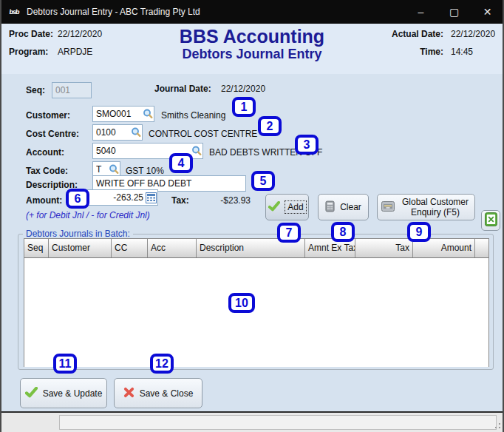  Describe the element at coordinates (35, 90) in the screenshot. I see `seq-label: Seq:` at that location.